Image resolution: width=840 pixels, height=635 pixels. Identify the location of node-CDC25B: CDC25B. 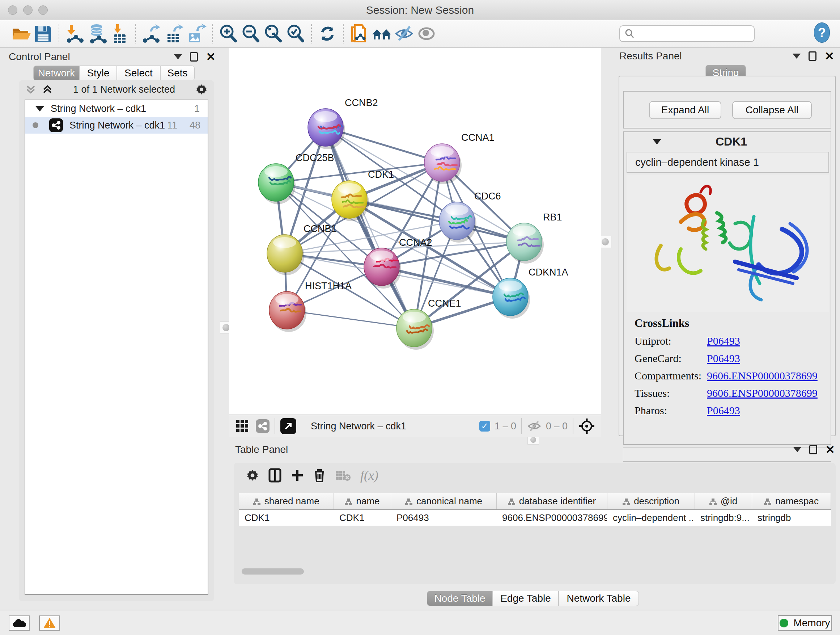
(296, 178).